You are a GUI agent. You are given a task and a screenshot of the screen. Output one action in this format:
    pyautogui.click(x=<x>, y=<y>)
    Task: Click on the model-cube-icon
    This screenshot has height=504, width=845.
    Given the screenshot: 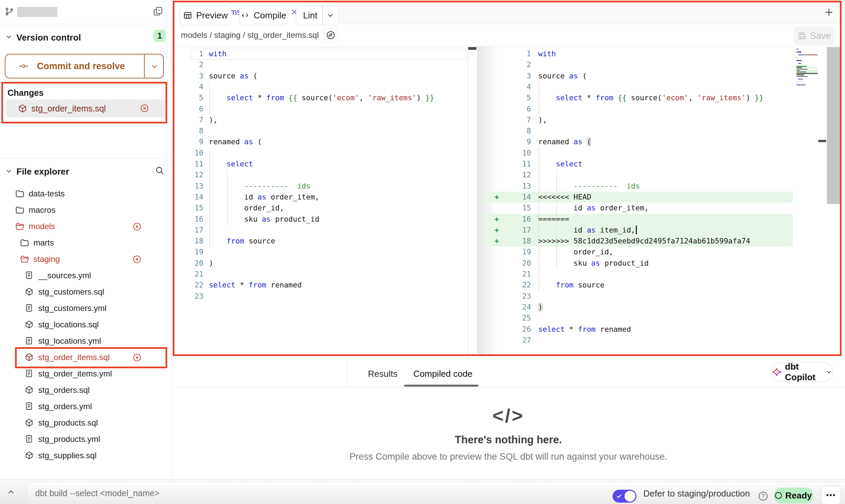 What is the action you would take?
    pyautogui.click(x=23, y=108)
    